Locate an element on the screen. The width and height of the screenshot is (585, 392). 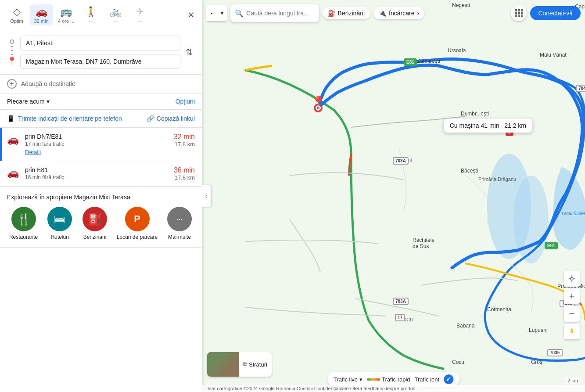
badge-17: 17 is located at coordinates (400, 318).